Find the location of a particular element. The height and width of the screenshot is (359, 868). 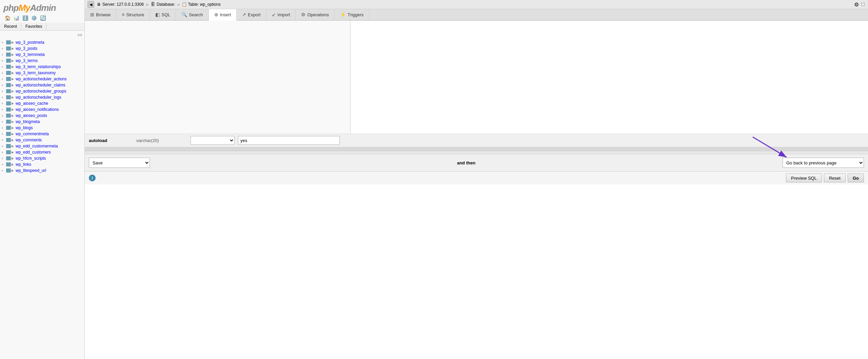

tab-triggers: ⚡ Triggers is located at coordinates (352, 15).